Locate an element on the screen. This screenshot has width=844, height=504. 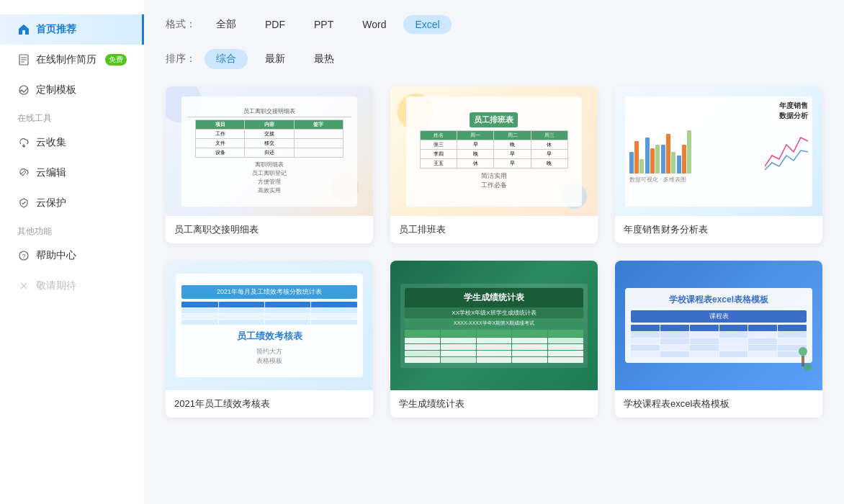
cloud-collect-icon is located at coordinates (24, 143).